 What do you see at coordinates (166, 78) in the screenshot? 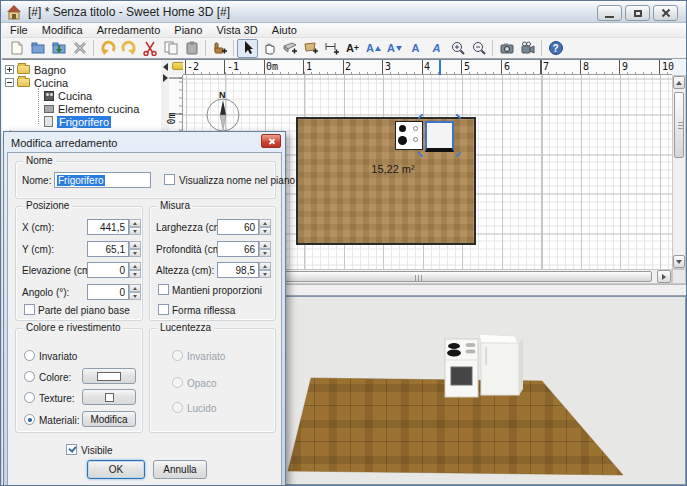
I see `expand-right-icon` at bounding box center [166, 78].